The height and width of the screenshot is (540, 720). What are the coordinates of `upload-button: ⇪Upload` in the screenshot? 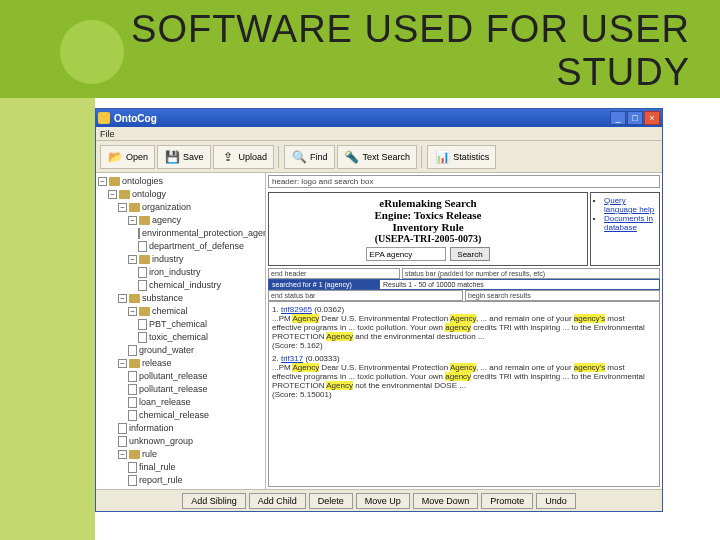 It's located at (244, 157).